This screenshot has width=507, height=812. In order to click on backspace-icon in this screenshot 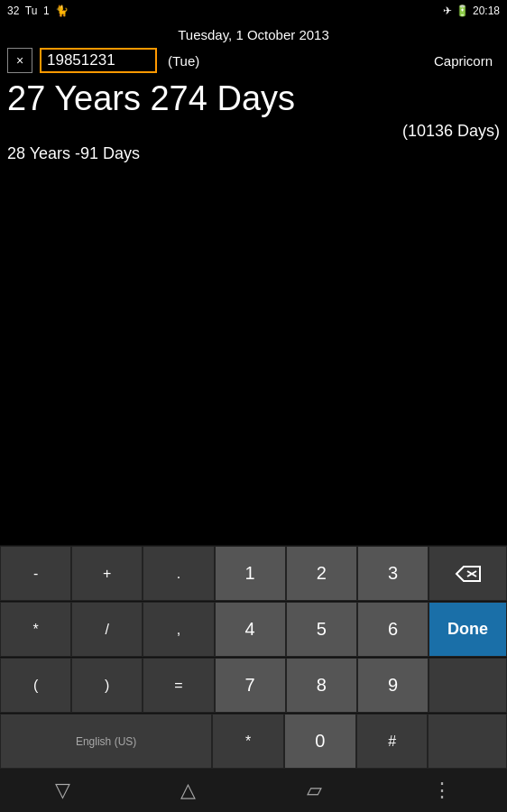, I will do `click(468, 574)`.